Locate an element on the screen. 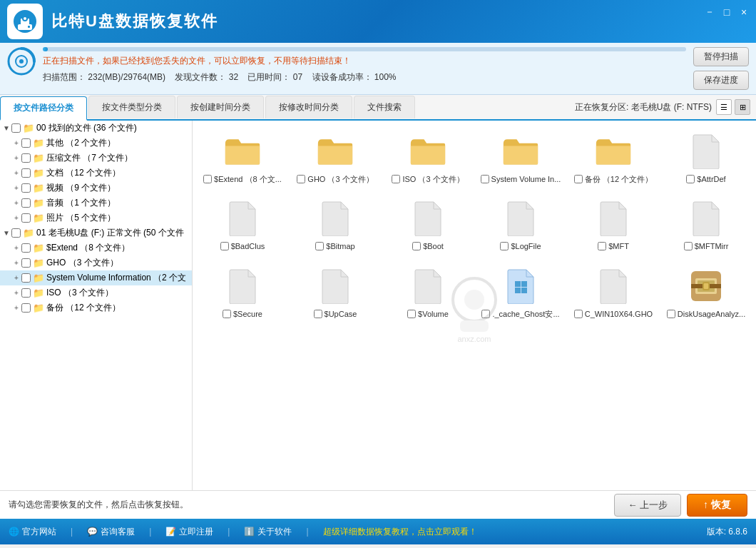 This screenshot has height=548, width=756. checkbox-file-win10-gho is located at coordinates (578, 314).